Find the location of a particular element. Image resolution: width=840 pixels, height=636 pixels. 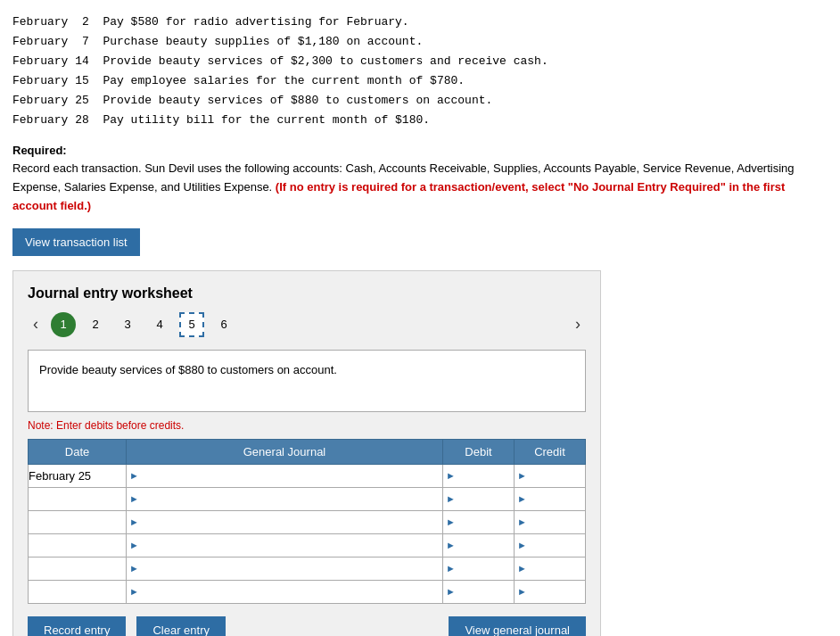

journal-cell-6: ► is located at coordinates (285, 591).